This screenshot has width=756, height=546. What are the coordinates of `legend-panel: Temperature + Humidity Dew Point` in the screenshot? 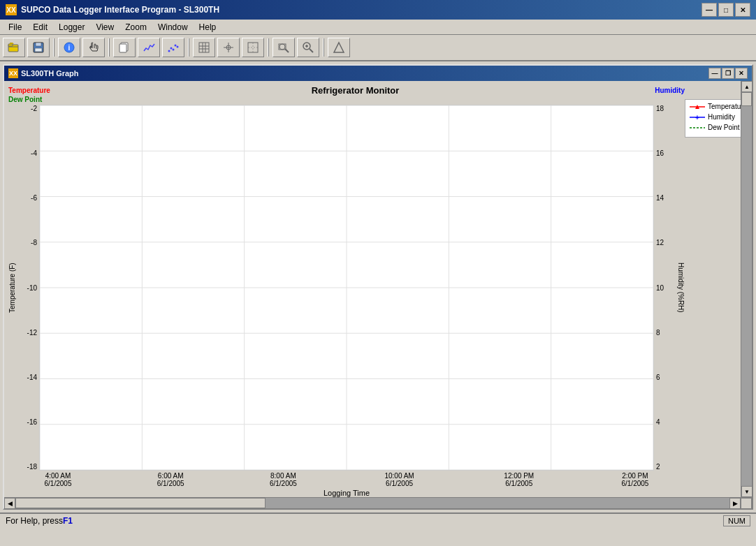 It's located at (716, 119).